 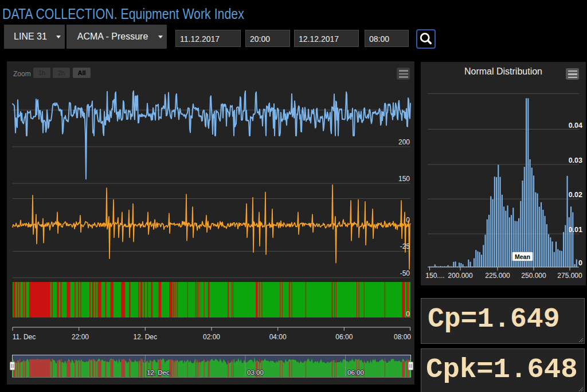 What do you see at coordinates (570, 276) in the screenshot?
I see `svg-text: 275.000` at bounding box center [570, 276].